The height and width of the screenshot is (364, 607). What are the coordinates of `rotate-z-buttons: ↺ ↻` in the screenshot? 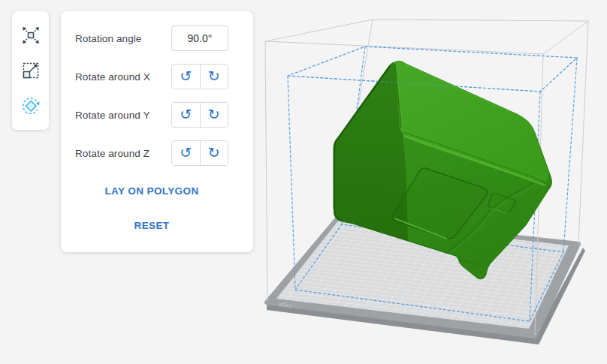 It's located at (200, 153).